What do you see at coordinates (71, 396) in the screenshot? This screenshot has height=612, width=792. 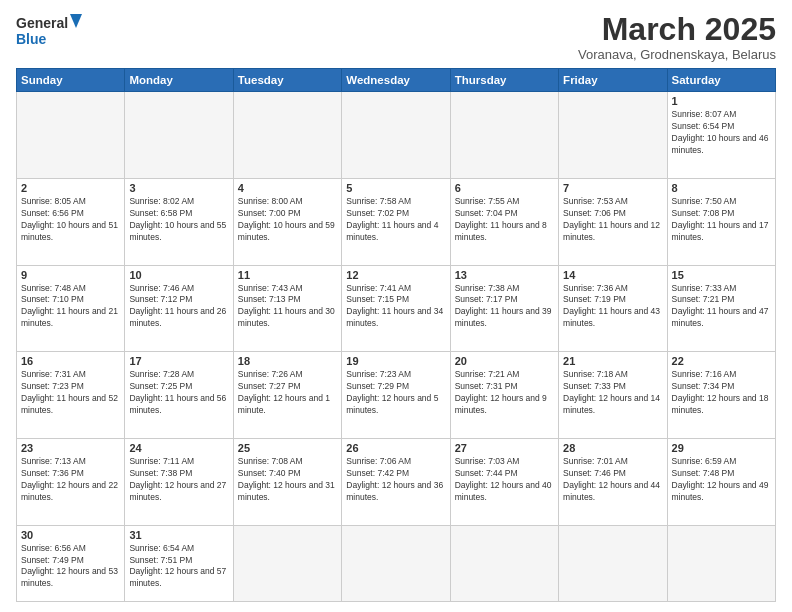 I see `day-16: 16 Sunrise: 7:31 AMSunset: 7:23 PMDaylig…` at bounding box center [71, 396].